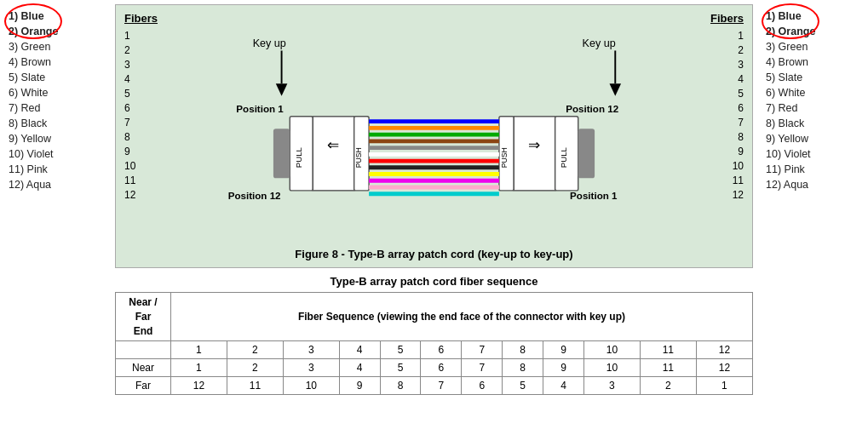 The width and height of the screenshot is (868, 429). Describe the element at coordinates (738, 116) in the screenshot. I see `fiber-numbers-right: 123456789101112` at that location.